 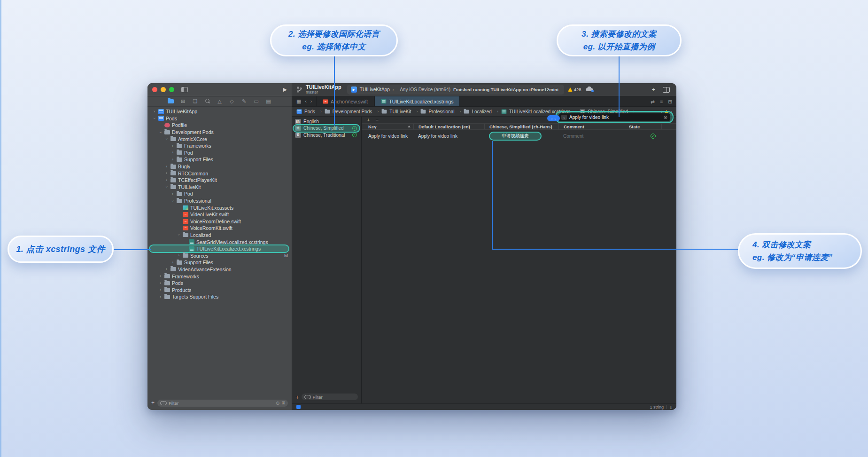 I want to click on key-cell: Apply for video link, so click(x=388, y=136).